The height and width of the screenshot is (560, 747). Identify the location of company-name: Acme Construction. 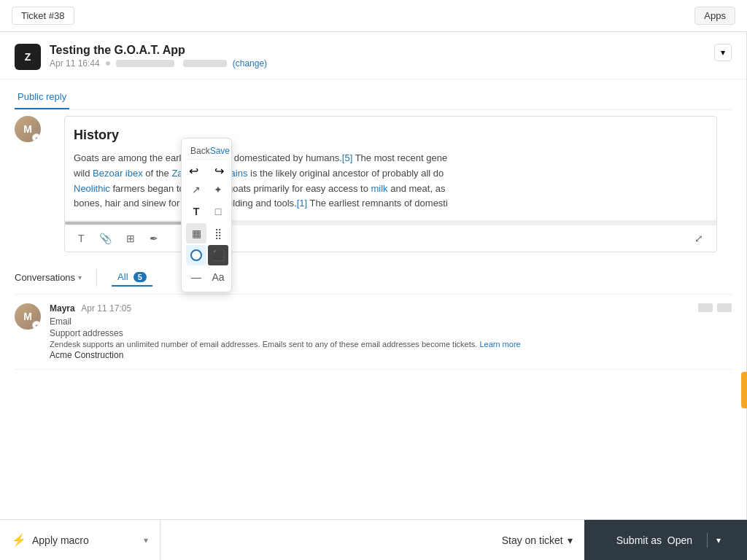
(369, 355).